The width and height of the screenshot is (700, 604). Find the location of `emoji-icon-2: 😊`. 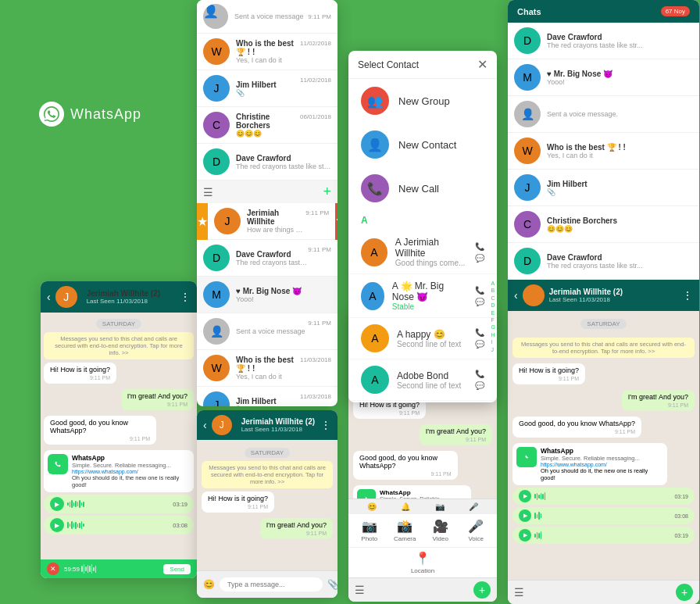

emoji-icon-2: 😊 is located at coordinates (209, 584).